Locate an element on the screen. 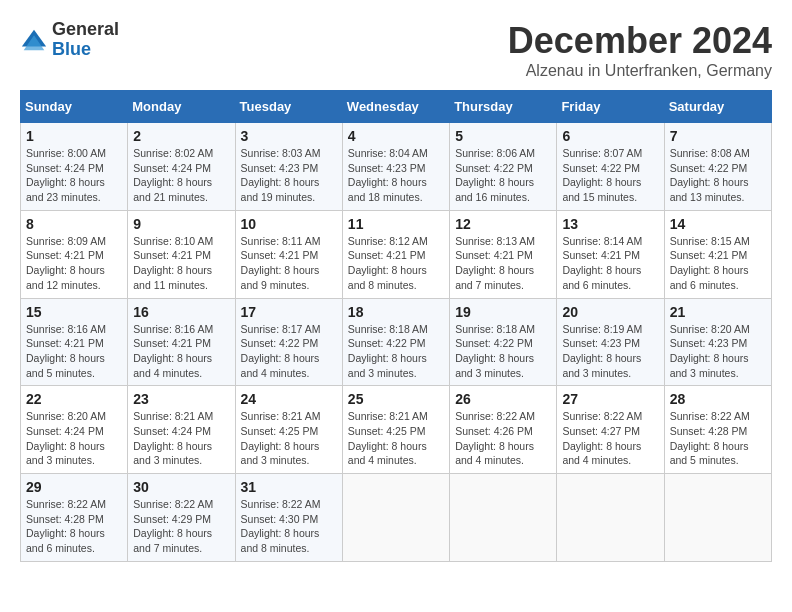  calendar-cell: 29 Sunrise: 8:22 AM Sunset: 4:28 PM Dayl… is located at coordinates (74, 518).